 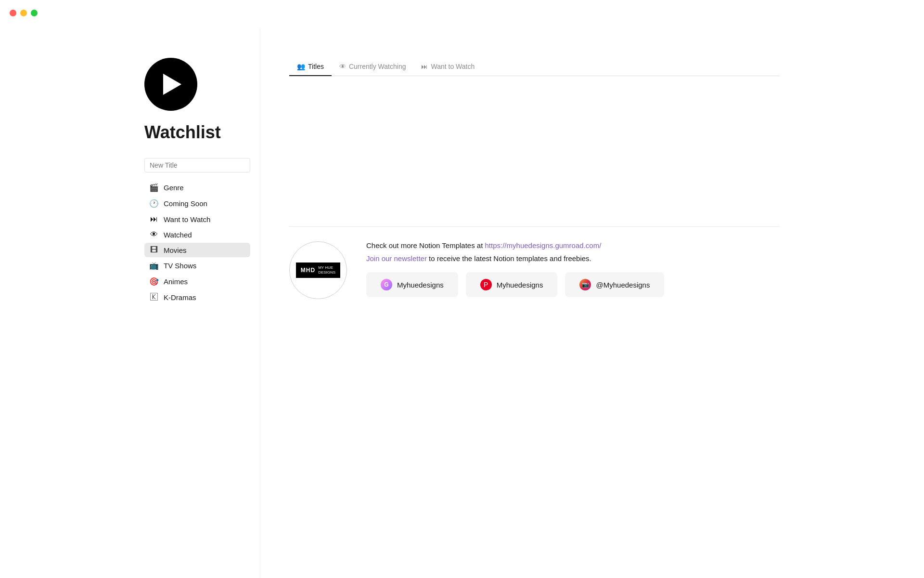 What do you see at coordinates (301, 66) in the screenshot?
I see `titles-tab-icon: 👥` at bounding box center [301, 66].